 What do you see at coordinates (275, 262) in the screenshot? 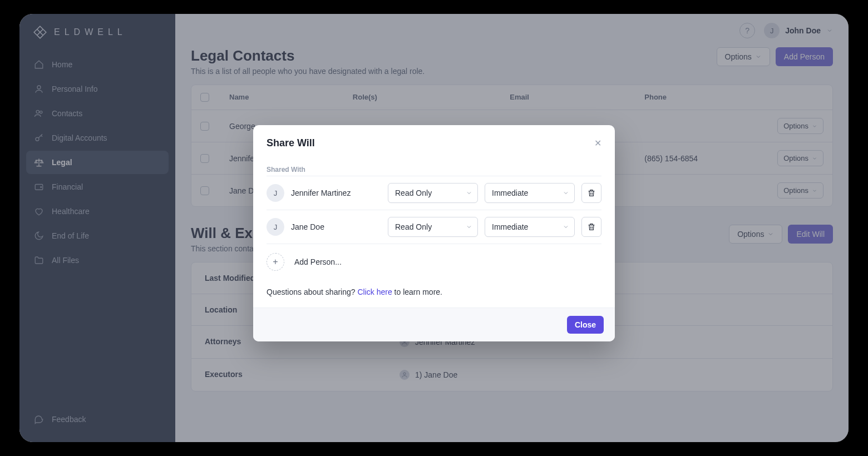
I see `plus-icon: +` at bounding box center [275, 262].